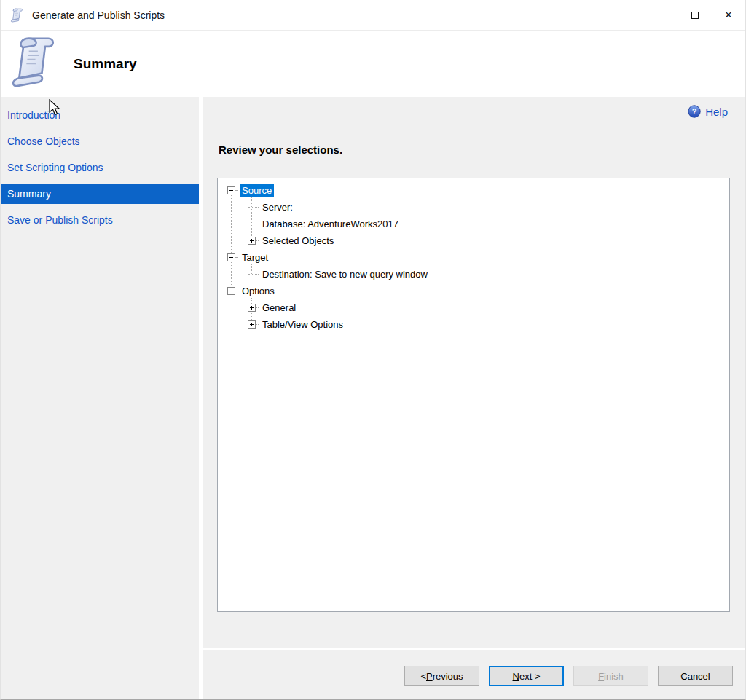 The width and height of the screenshot is (746, 700). Describe the element at coordinates (610, 676) in the screenshot. I see `finish-button: Finish` at that location.